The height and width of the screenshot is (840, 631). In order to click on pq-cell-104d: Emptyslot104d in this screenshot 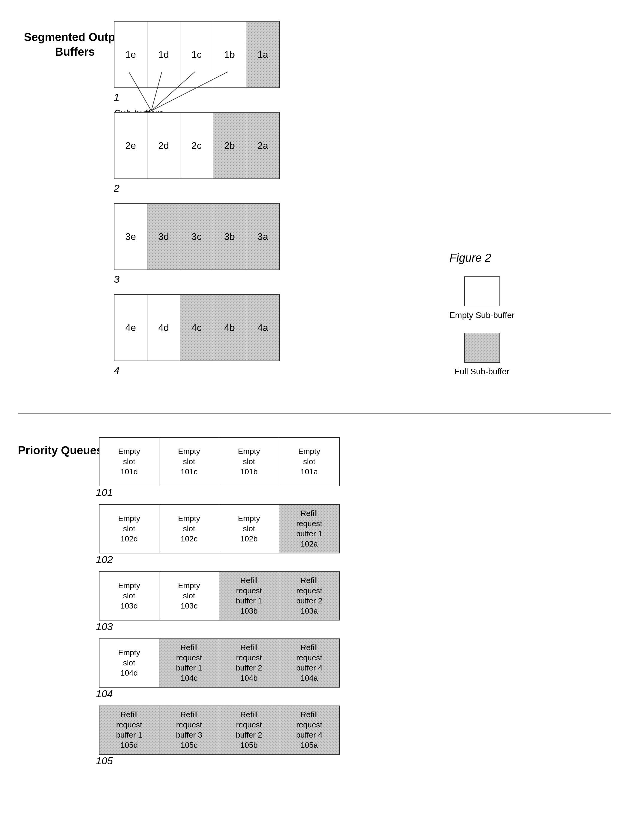, I will do `click(130, 663)`.